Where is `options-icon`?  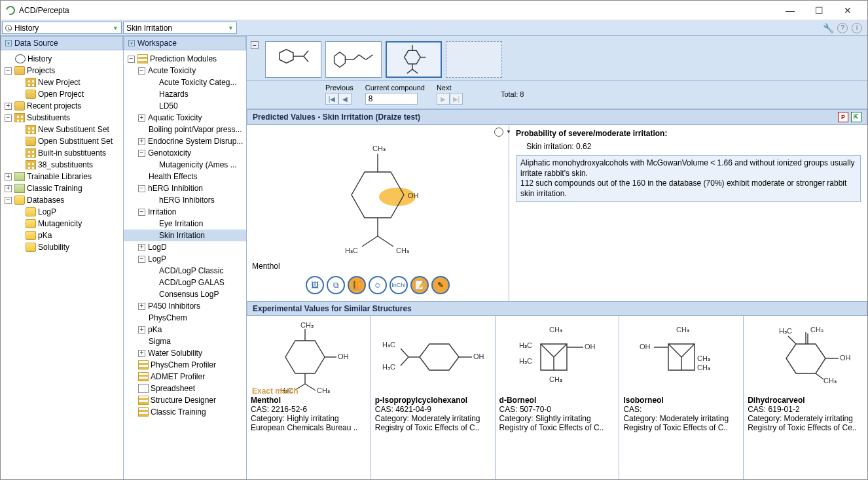 options-icon is located at coordinates (499, 132).